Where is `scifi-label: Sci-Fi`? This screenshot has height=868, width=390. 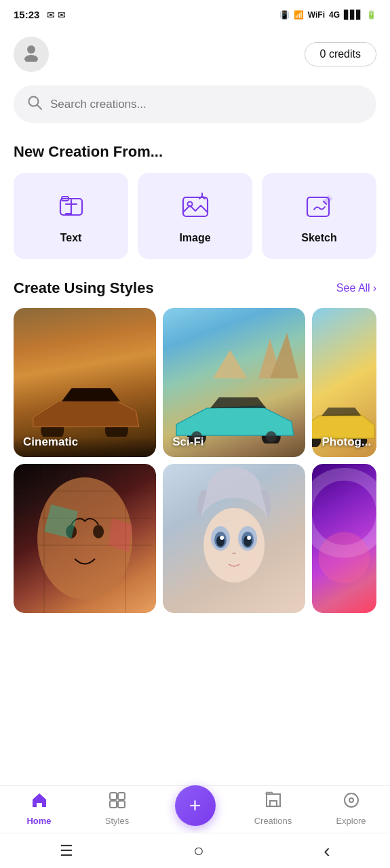 scifi-label: Sci-Fi is located at coordinates (188, 442).